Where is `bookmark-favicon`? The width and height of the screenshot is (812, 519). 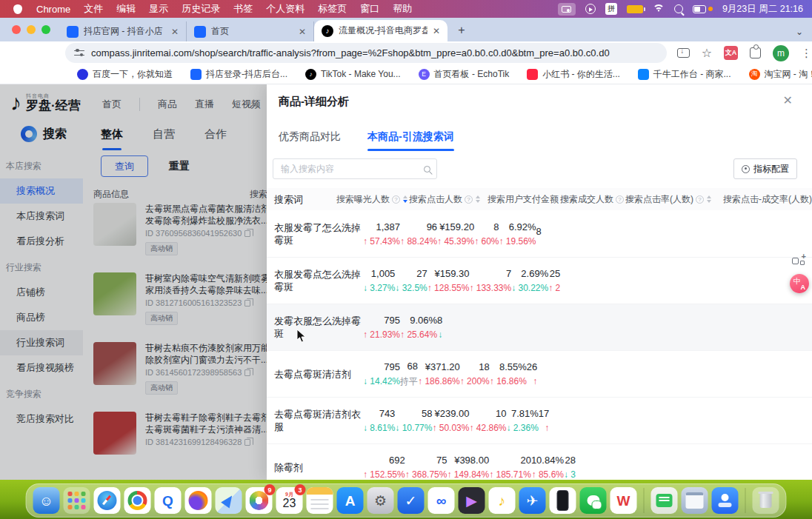
bookmark-favicon is located at coordinates (532, 74).